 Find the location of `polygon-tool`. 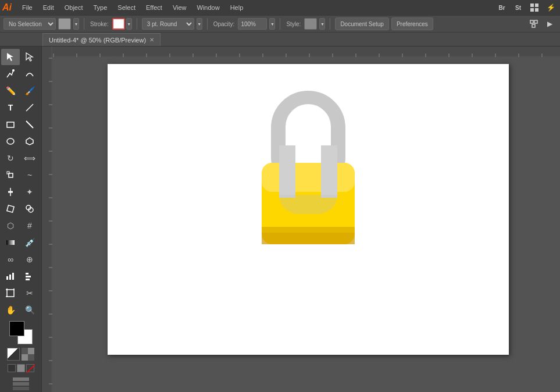

polygon-tool is located at coordinates (30, 141).